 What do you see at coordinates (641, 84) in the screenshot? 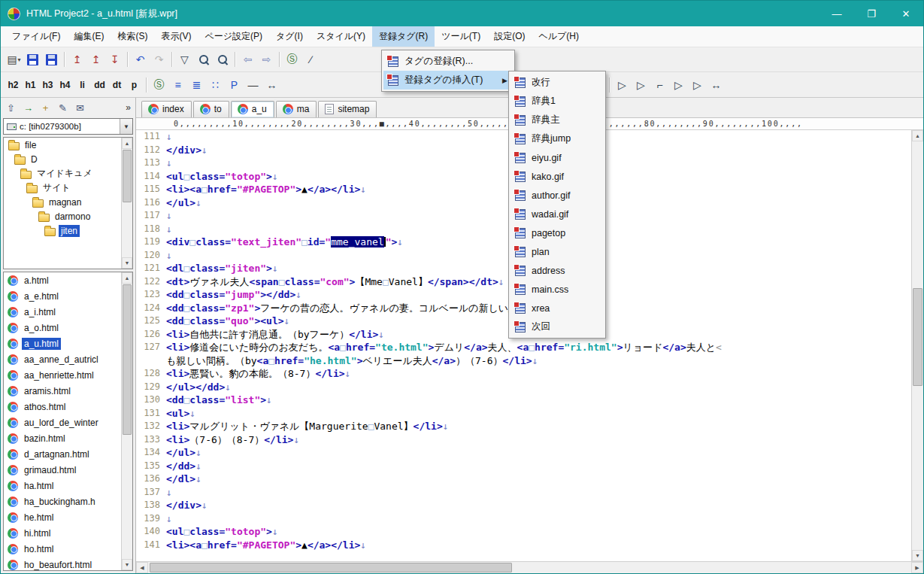
I see `insert-tag-button-3: ▷` at bounding box center [641, 84].